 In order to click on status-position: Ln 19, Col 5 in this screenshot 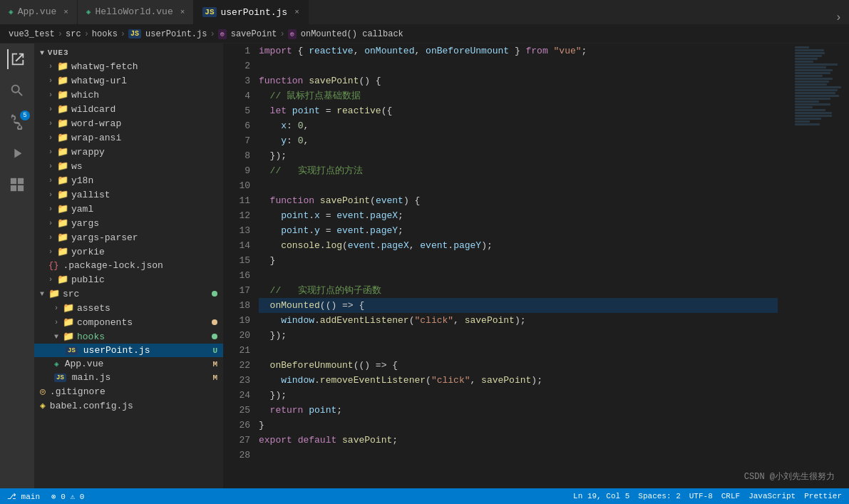, I will do `click(602, 496)`.